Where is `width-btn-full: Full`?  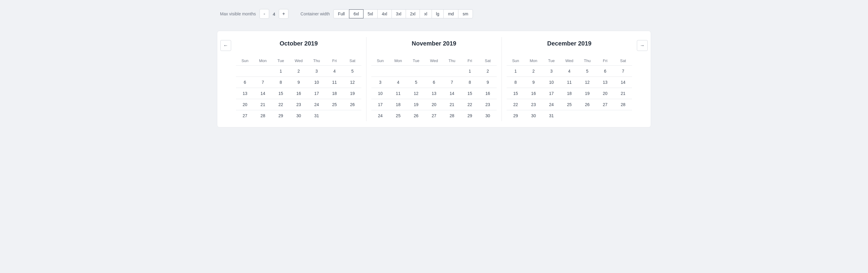 width-btn-full: Full is located at coordinates (341, 14).